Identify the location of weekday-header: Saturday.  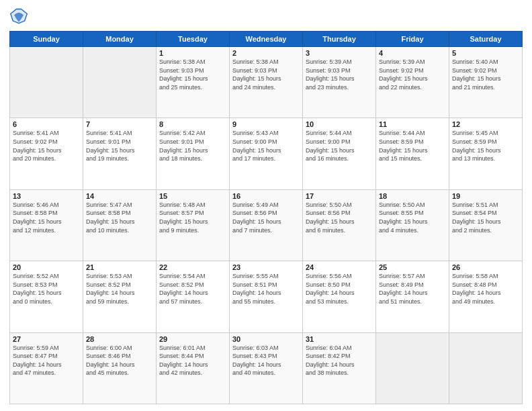
(486, 39).